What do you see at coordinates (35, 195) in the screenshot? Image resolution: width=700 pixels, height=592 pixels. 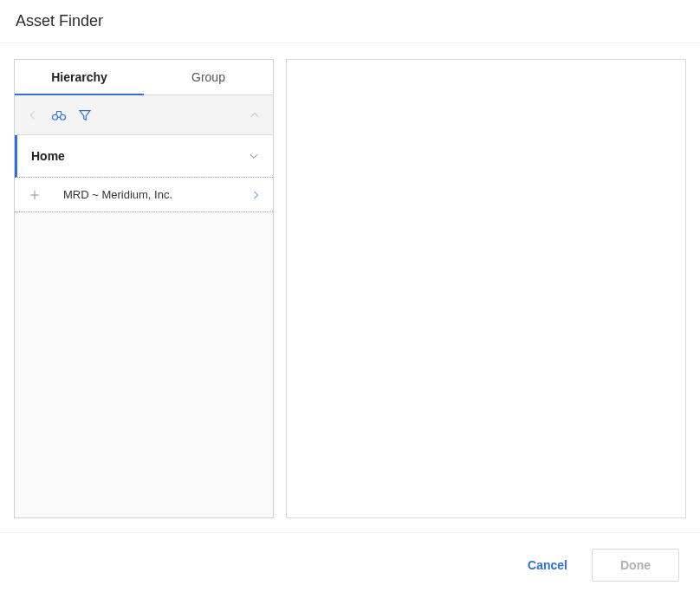 I see `add-icon` at bounding box center [35, 195].